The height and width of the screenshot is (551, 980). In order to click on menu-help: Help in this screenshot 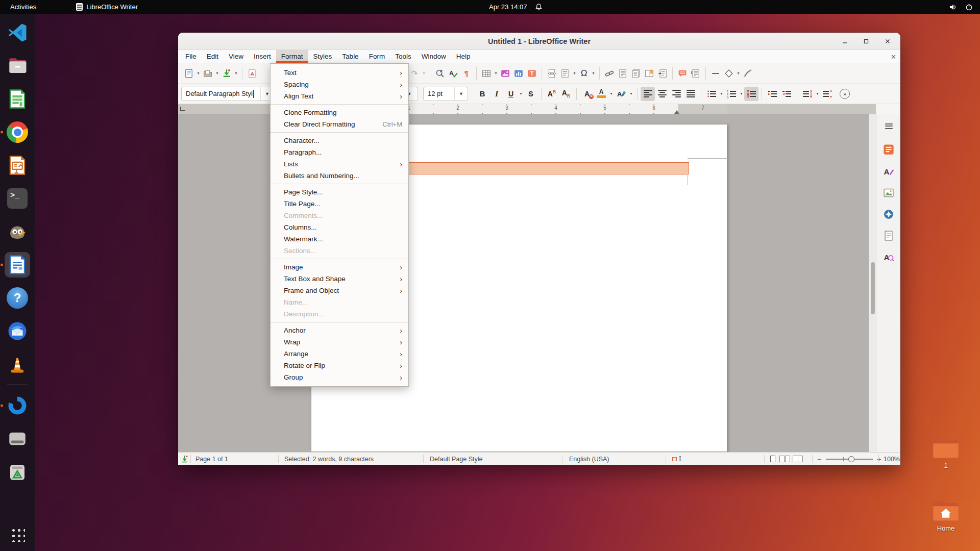, I will do `click(463, 56)`.